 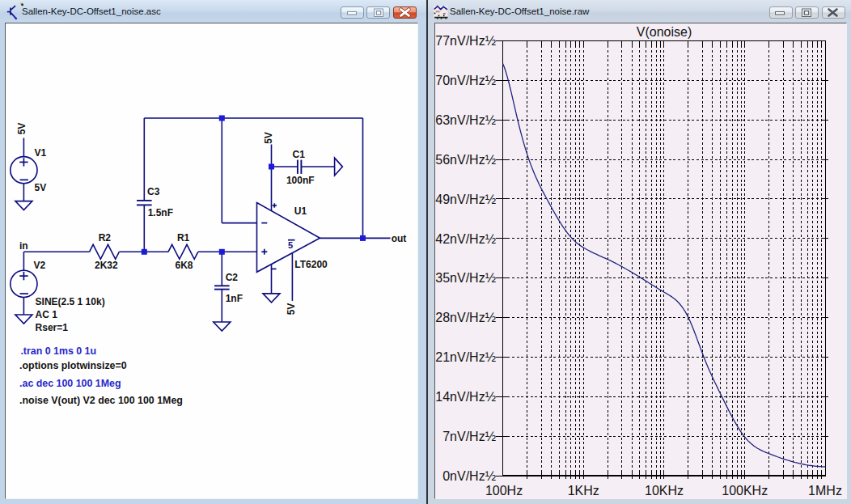 I want to click on svg-text:.noise V(out) V2 dec 100 100 1: .noise V(out) V2 dec 100 100 1Meg, so click(x=101, y=400).